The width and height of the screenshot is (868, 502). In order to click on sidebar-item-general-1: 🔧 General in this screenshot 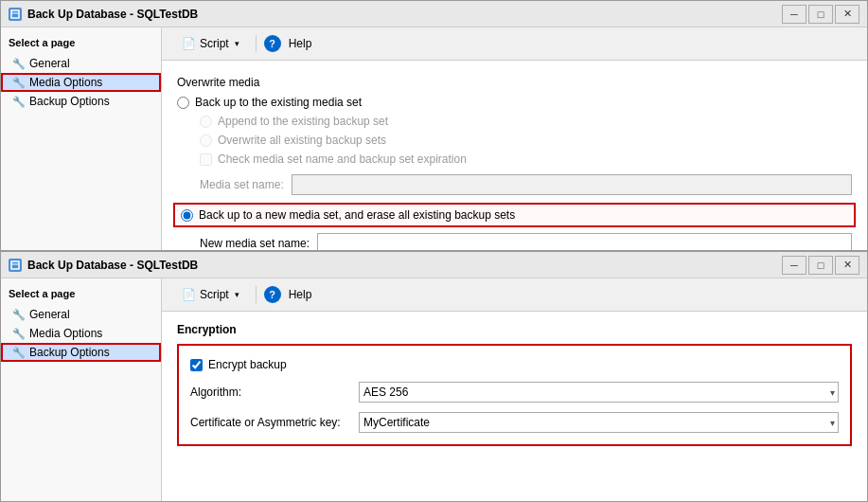, I will do `click(81, 63)`.